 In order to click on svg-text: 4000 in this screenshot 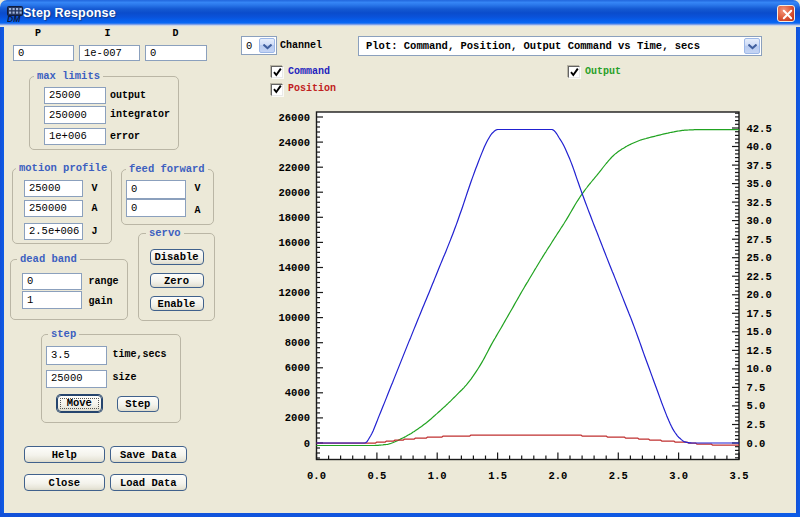, I will do `click(298, 393)`.